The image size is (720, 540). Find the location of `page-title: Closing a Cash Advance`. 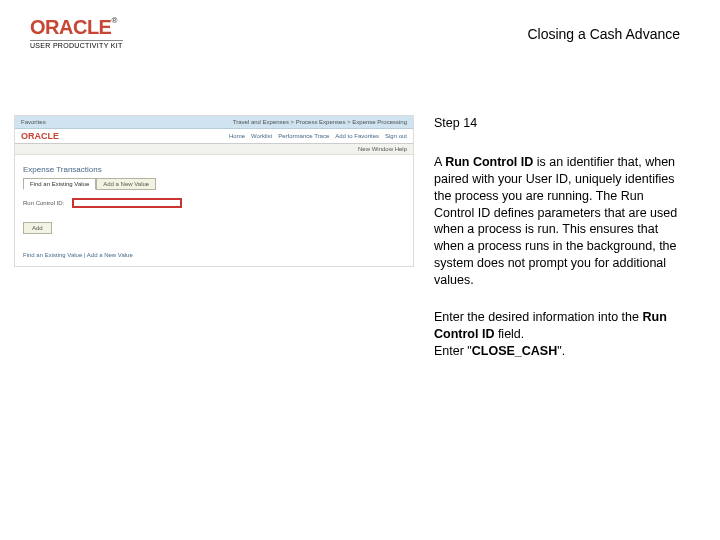

page-title: Closing a Cash Advance is located at coordinates (604, 34).